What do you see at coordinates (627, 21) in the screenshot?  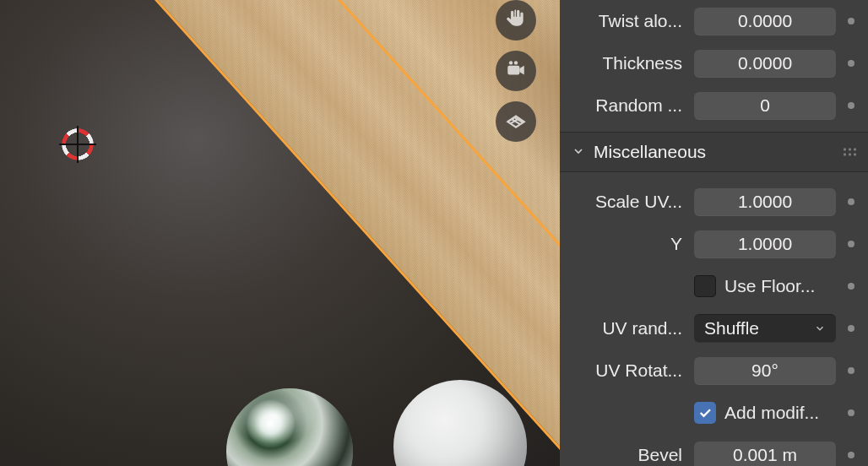 I see `prop-label: Twist alo...` at bounding box center [627, 21].